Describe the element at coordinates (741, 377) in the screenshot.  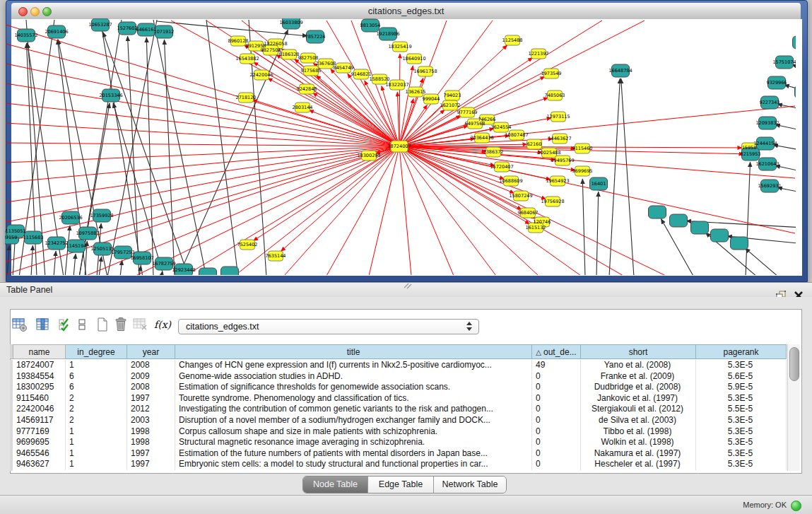
I see `table-cell: 5.6E-5` at that location.